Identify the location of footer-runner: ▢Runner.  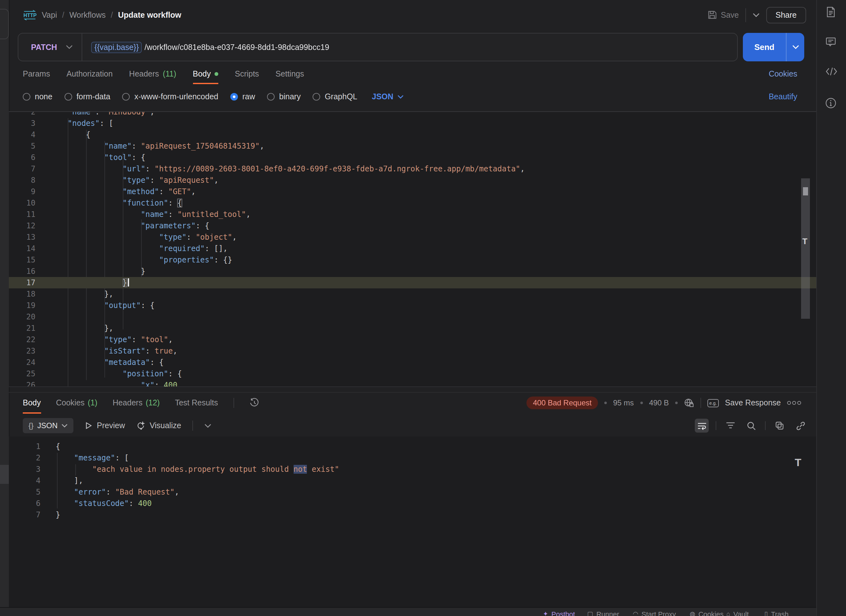
(603, 613).